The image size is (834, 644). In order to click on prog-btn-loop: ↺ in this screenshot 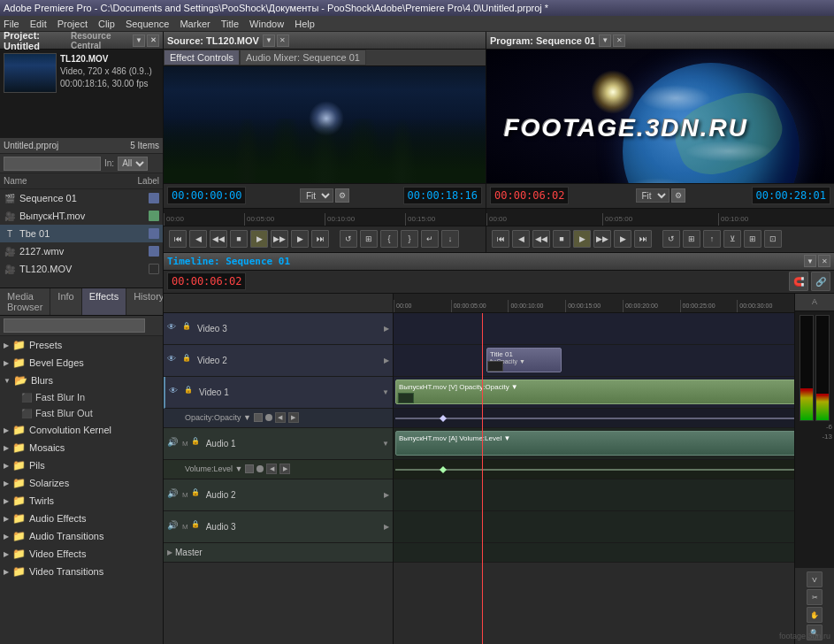, I will do `click(671, 239)`.